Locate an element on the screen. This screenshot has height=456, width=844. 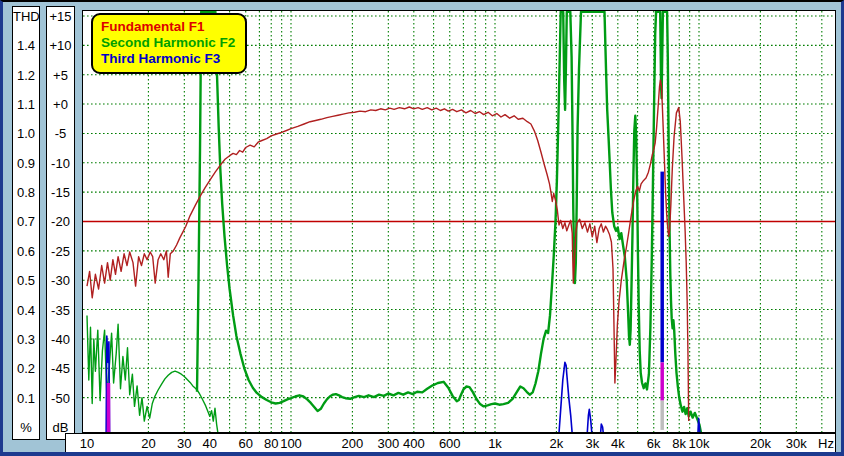
thd-scale-label: % is located at coordinates (26, 428).